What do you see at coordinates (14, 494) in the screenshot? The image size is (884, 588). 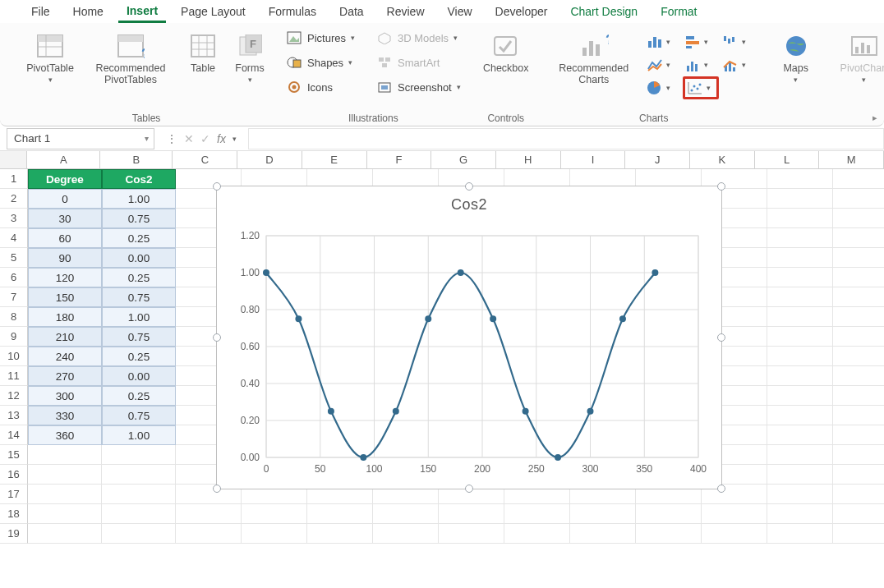 I see `row-header-17: 17` at bounding box center [14, 494].